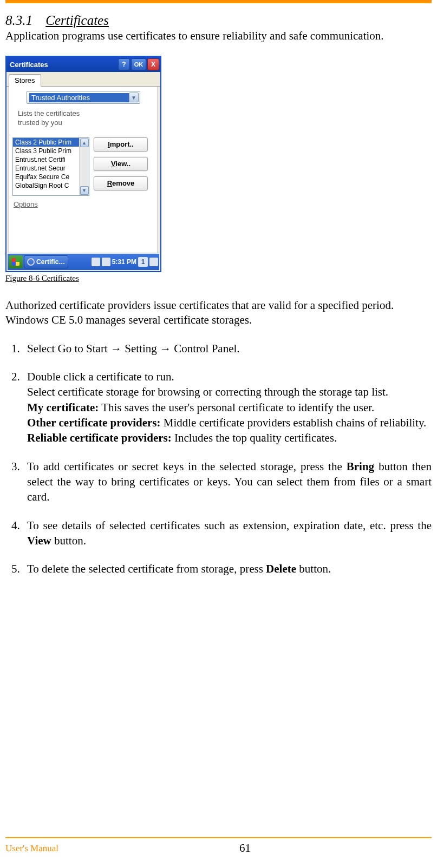 The height and width of the screenshot is (868, 437). What do you see at coordinates (121, 164) in the screenshot?
I see `view-button: View..` at bounding box center [121, 164].